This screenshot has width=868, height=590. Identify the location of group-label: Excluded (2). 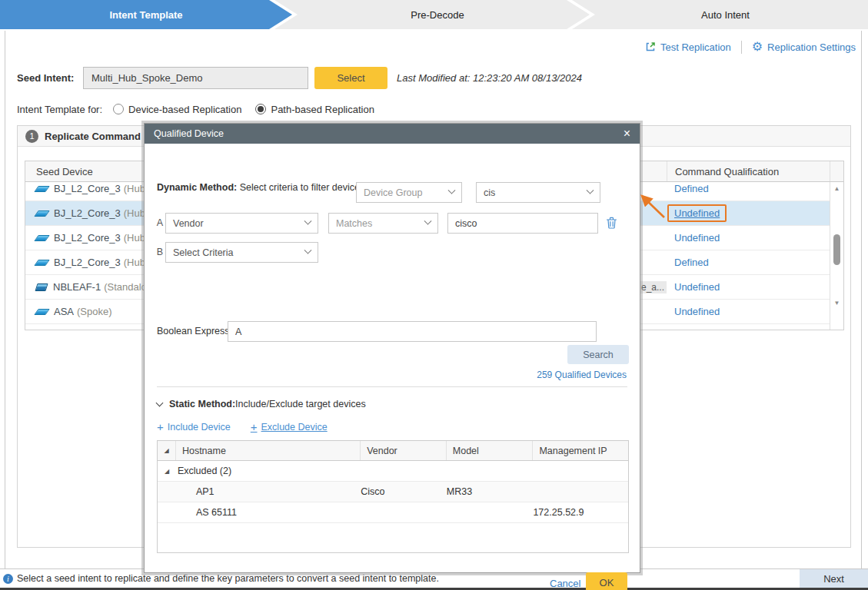
(268, 471).